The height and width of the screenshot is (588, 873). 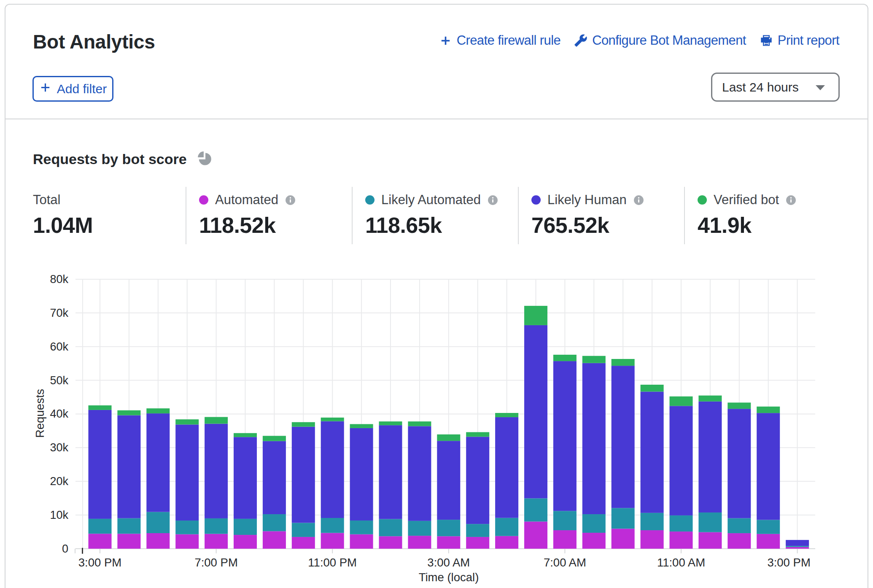 What do you see at coordinates (449, 577) in the screenshot?
I see `x-axis-title: Time (local)` at bounding box center [449, 577].